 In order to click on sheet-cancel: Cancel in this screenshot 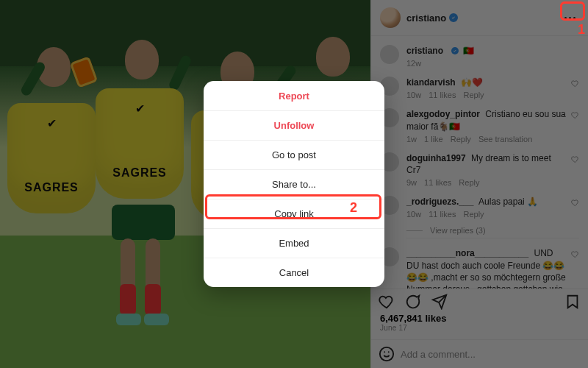, I will do `click(294, 272)`.